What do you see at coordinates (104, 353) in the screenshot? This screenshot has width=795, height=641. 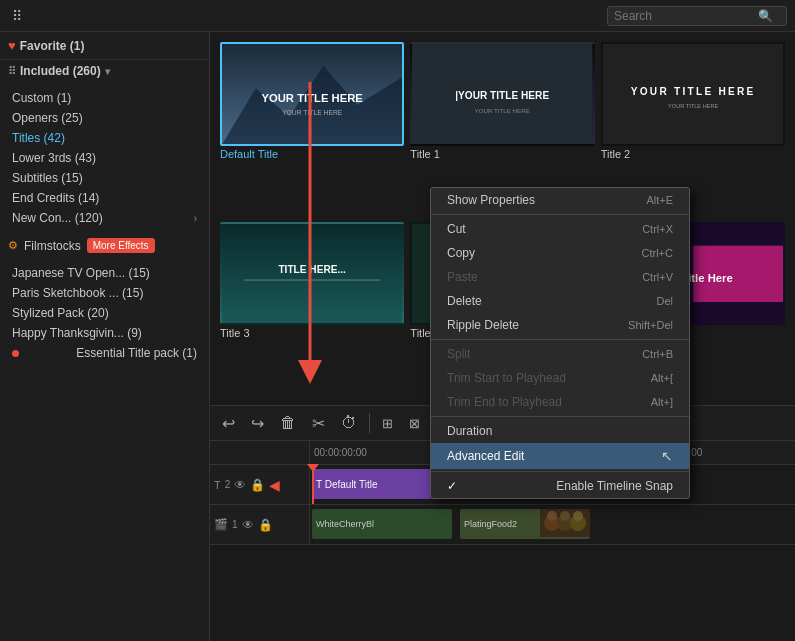 I see `sidebar-item-essential: Essential Title pack (1)` at bounding box center [104, 353].